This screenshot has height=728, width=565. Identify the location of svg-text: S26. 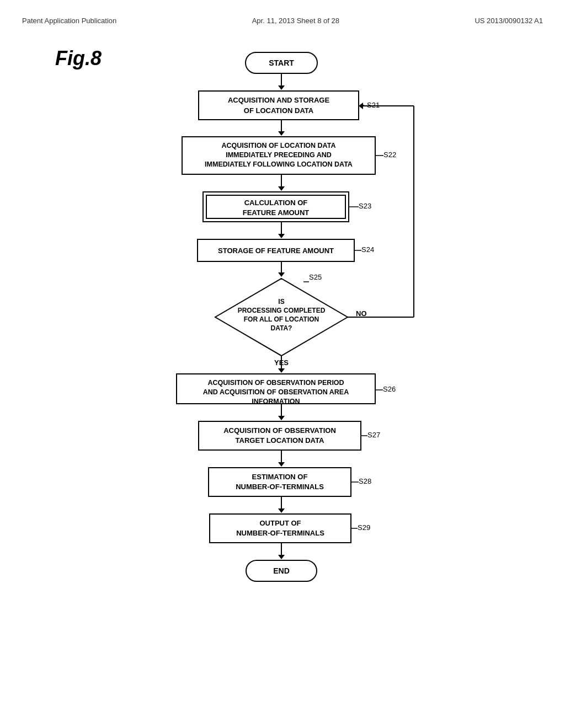
(390, 389).